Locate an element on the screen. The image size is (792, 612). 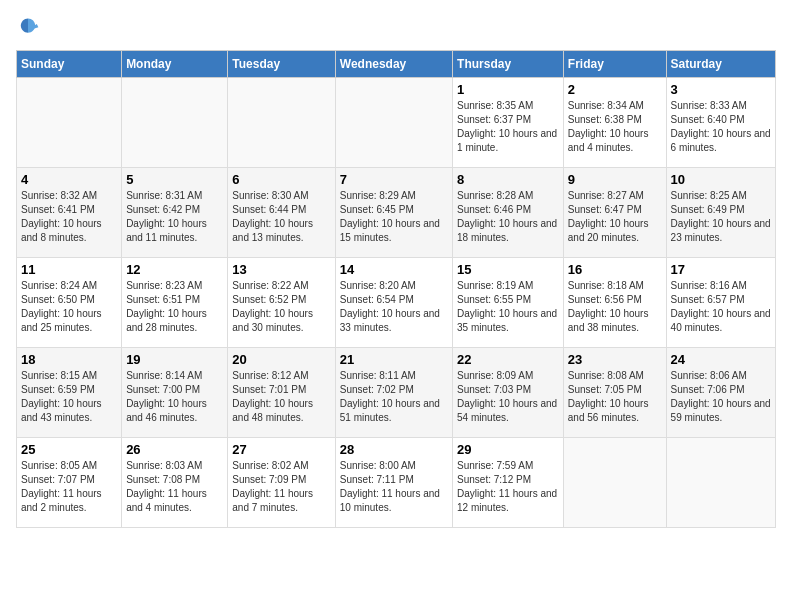
day-cell: 13Sunrise: 8:22 AM Sunset: 6:52 PM Dayli… is located at coordinates (282, 303).